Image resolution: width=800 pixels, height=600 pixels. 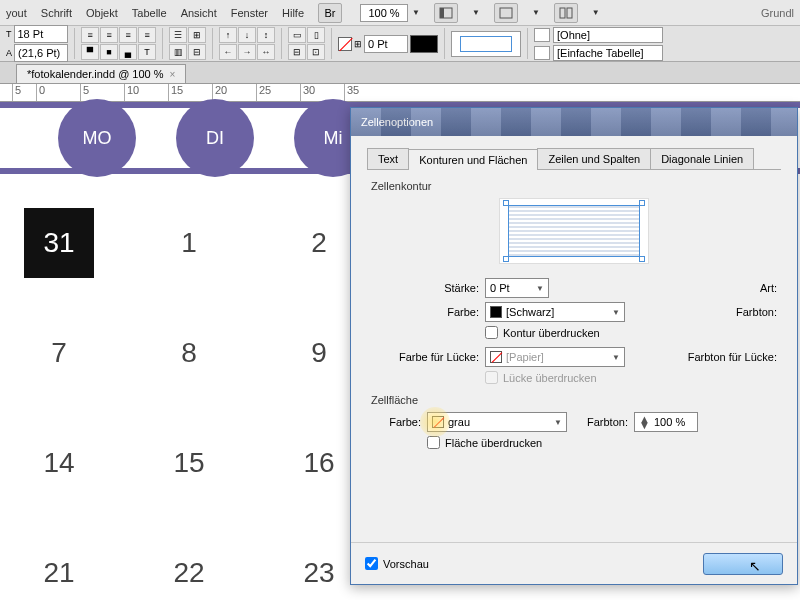 What do you see at coordinates (228, 52) in the screenshot?
I see `col-before-icon: ←` at bounding box center [228, 52].